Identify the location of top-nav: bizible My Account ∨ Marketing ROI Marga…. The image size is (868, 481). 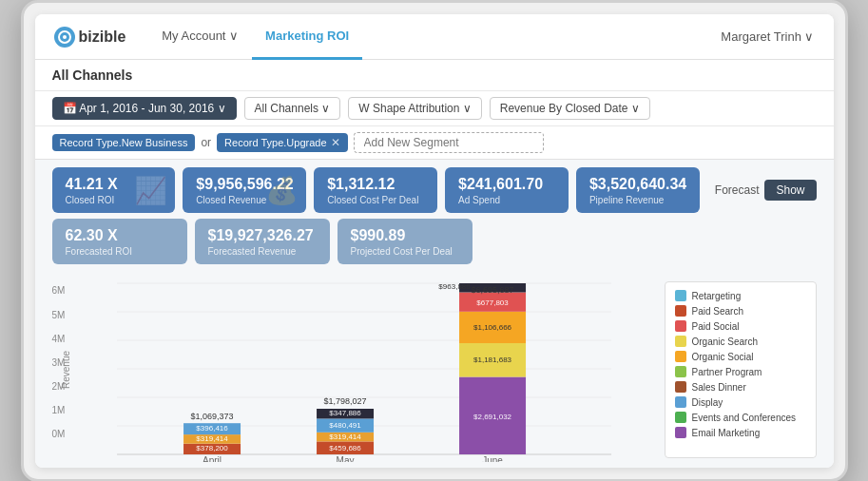
(434, 37).